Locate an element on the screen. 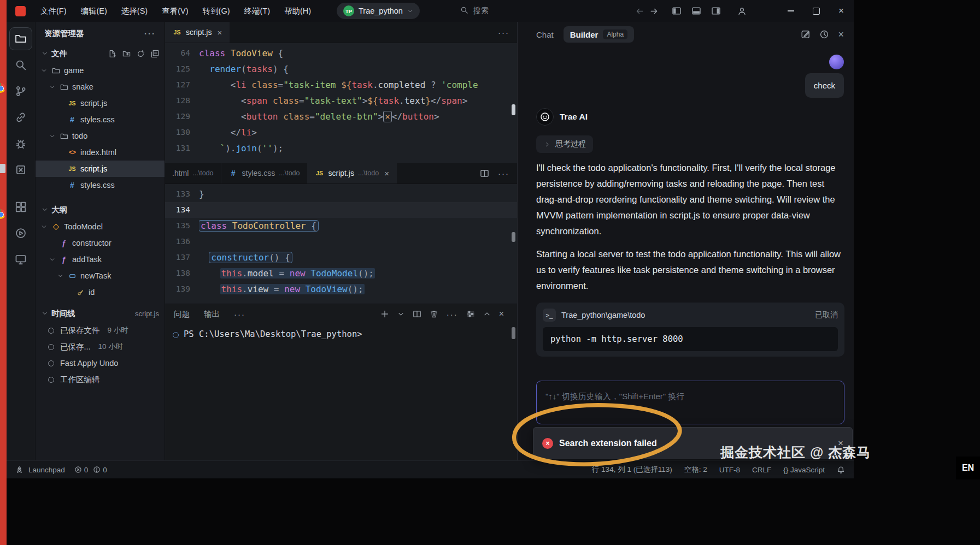  statusbar-item: CRLF is located at coordinates (762, 470).